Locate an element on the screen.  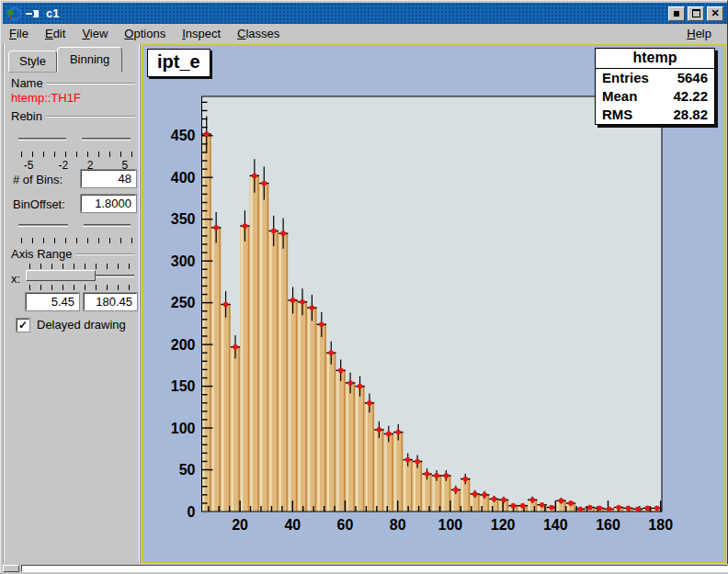
bins-input is located at coordinates (108, 178).